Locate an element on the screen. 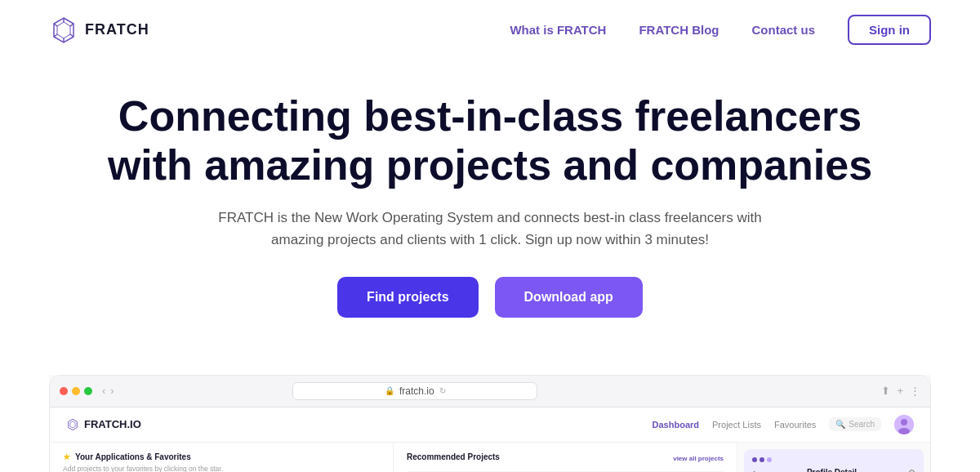 Image resolution: width=980 pixels, height=472 pixels. nav-links: What is FRATCH FRATCH Blog Contact us Si… is located at coordinates (720, 29).